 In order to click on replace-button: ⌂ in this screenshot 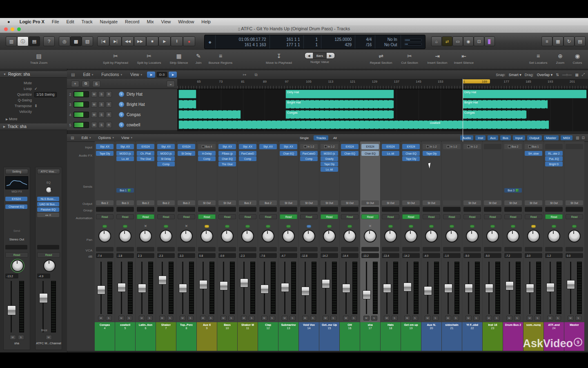, I will do `click(437, 41)`.